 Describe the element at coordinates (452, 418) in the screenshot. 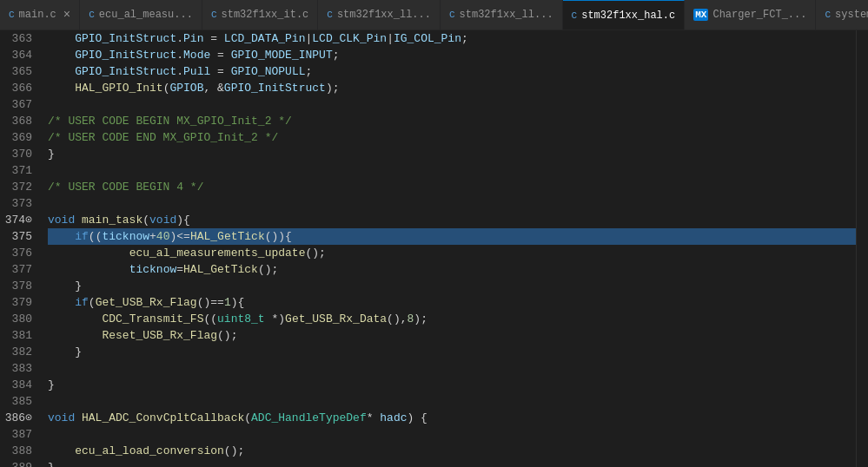

I see `code-line-386: void HAL_ADC_ConvCpltCallback(ADC_Handle…` at that location.